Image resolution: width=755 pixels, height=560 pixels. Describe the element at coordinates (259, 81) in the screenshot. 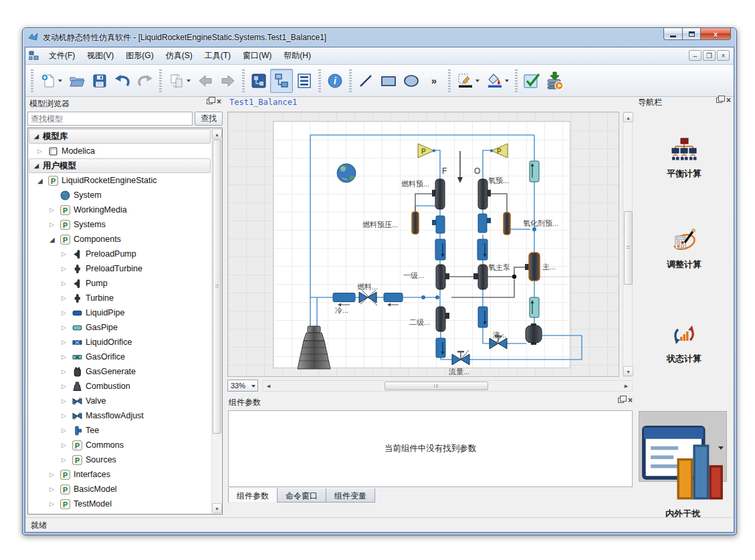

I see `model-view-button` at that location.